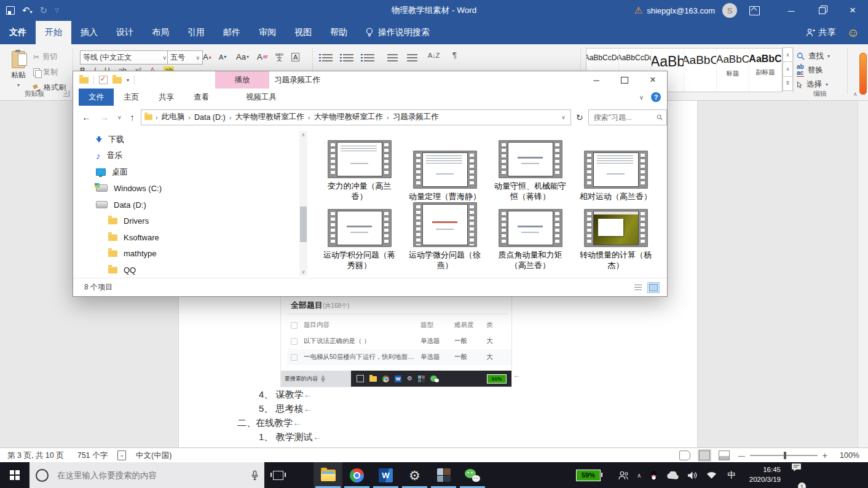 This screenshot has width=868, height=488. I want to click on tab-view: 视图, so click(303, 33).